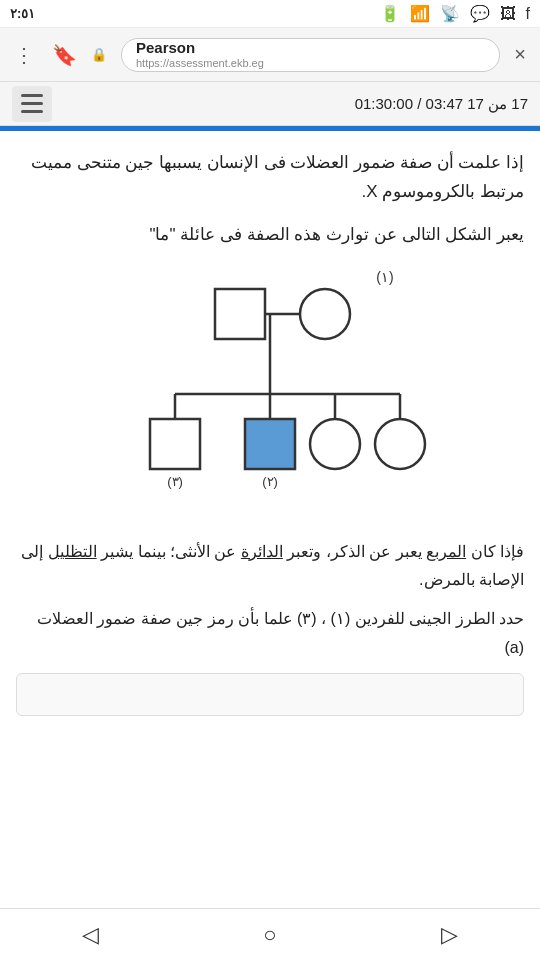 This screenshot has width=540, height=960. What do you see at coordinates (270, 14) in the screenshot?
I see `status-bar: ٢:٥١ 🔋 📶 📡 💬 🖼 f` at bounding box center [270, 14].